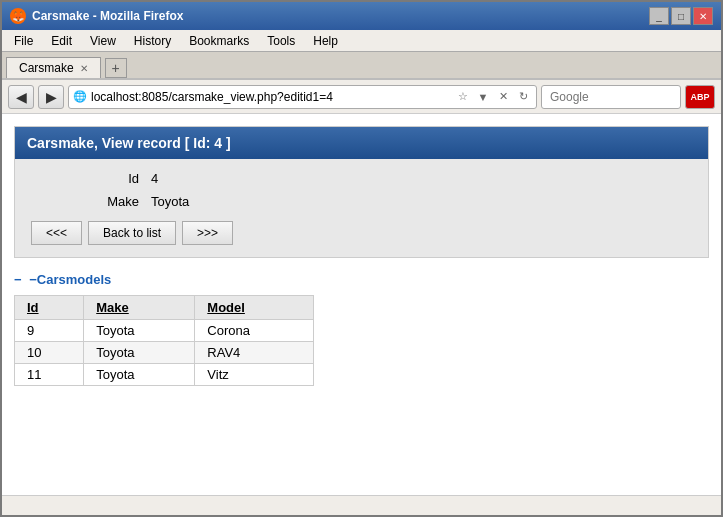 This screenshot has height=517, width=723. I want to click on title-bar: 🦊 Carsmake - Mozilla Firefox _ □ ✕, so click(362, 16).